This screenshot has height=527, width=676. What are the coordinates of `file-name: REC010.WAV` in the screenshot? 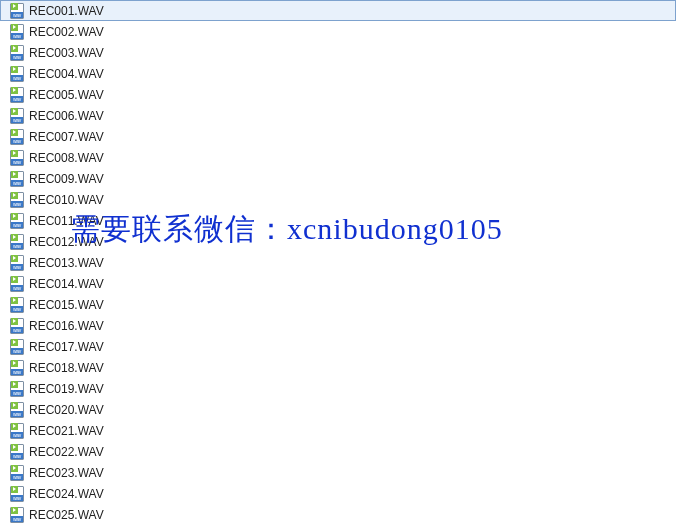 It's located at (66, 200).